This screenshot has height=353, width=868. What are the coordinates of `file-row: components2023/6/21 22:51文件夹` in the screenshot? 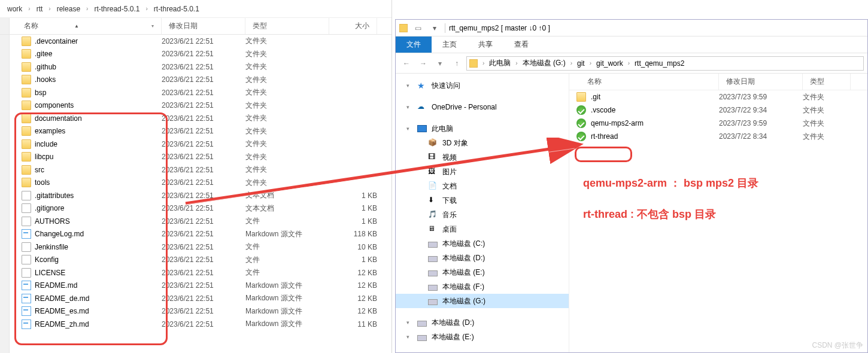 It's located at (196, 106).